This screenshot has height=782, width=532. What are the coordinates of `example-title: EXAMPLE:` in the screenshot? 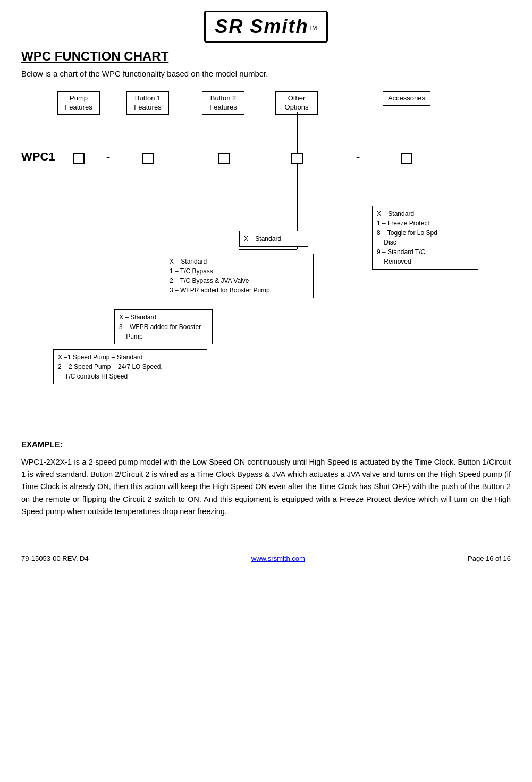 It's located at (266, 444).